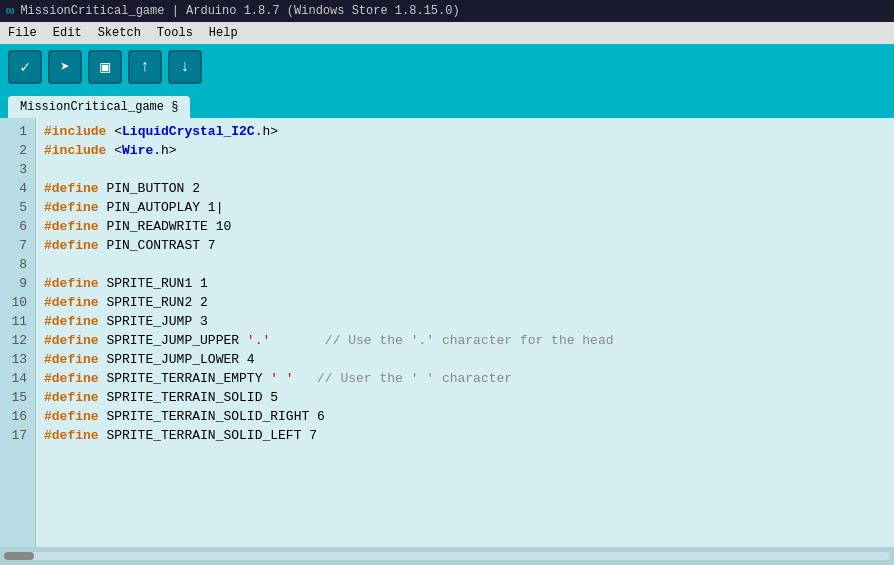  I want to click on verify-button: ✓, so click(25, 67).